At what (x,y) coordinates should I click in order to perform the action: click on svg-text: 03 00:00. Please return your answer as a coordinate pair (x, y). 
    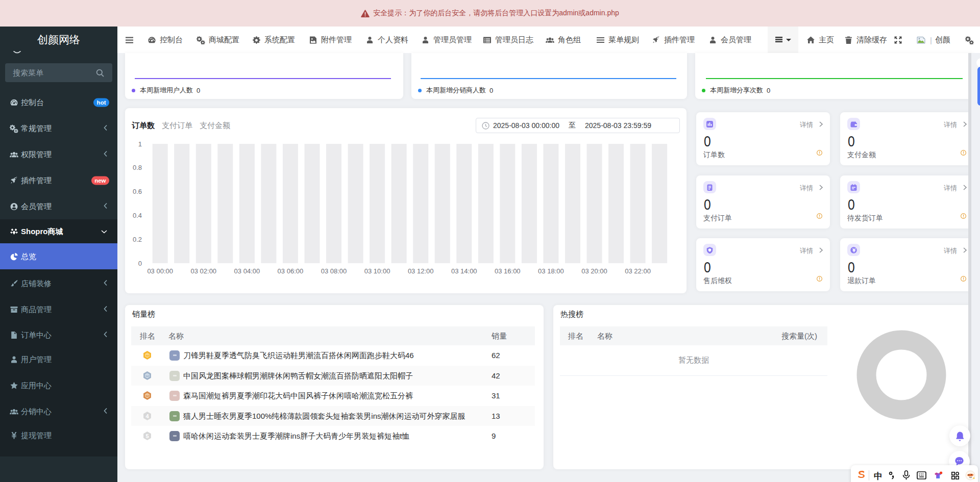
    Looking at the image, I should click on (160, 271).